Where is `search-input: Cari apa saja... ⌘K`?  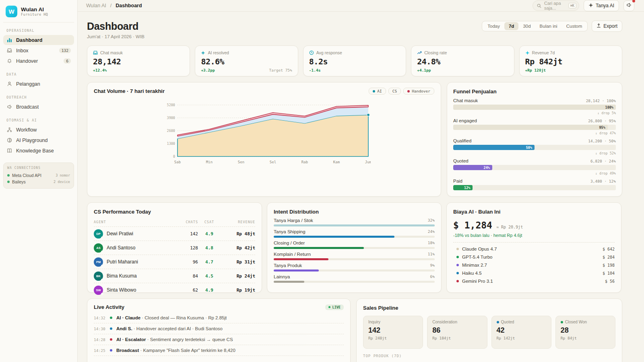
search-input: Cari apa saja... ⌘K is located at coordinates (556, 6).